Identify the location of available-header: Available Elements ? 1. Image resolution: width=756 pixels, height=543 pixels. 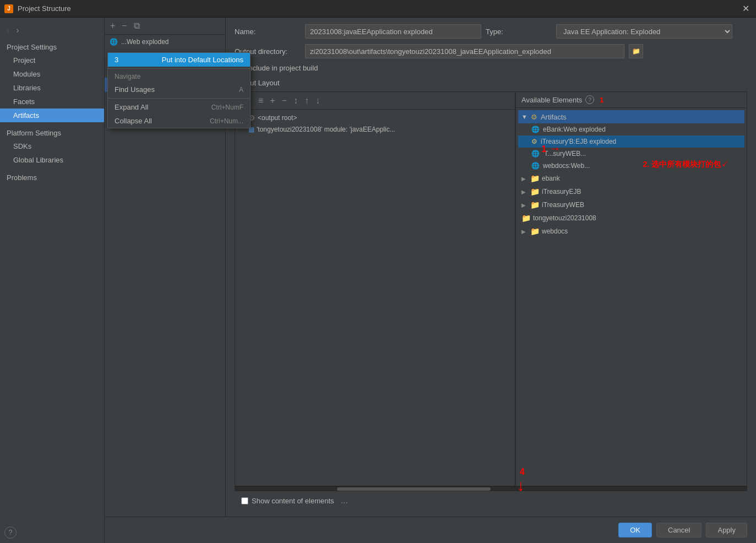
(631, 100).